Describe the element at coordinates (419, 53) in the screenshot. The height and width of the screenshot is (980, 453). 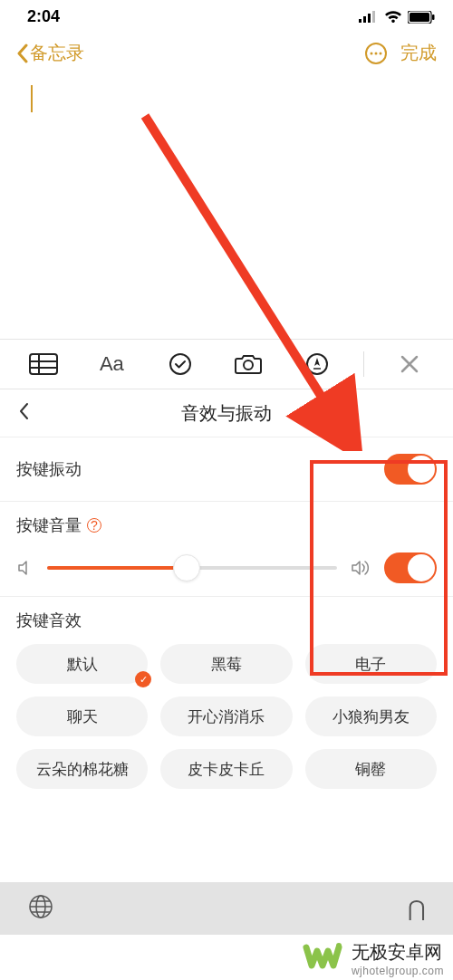
I see `nav-done: 完成` at that location.